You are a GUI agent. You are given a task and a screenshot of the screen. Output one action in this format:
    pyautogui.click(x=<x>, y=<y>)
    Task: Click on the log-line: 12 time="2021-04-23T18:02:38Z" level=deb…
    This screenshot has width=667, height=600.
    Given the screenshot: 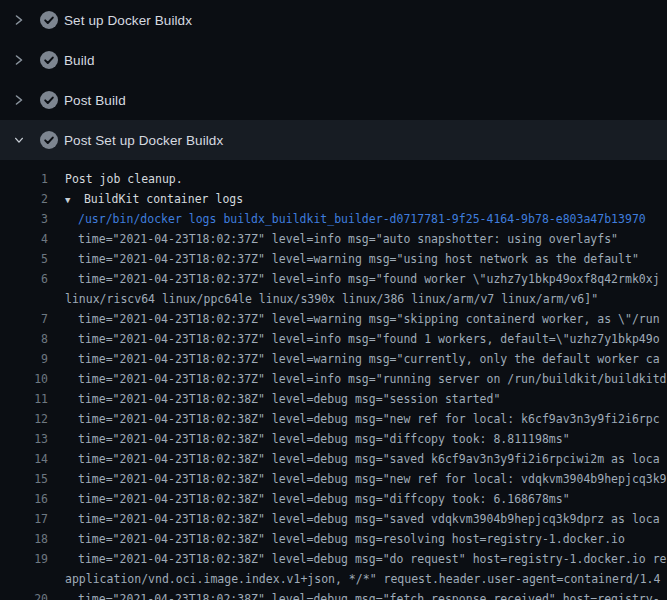 What is the action you would take?
    pyautogui.click(x=334, y=419)
    